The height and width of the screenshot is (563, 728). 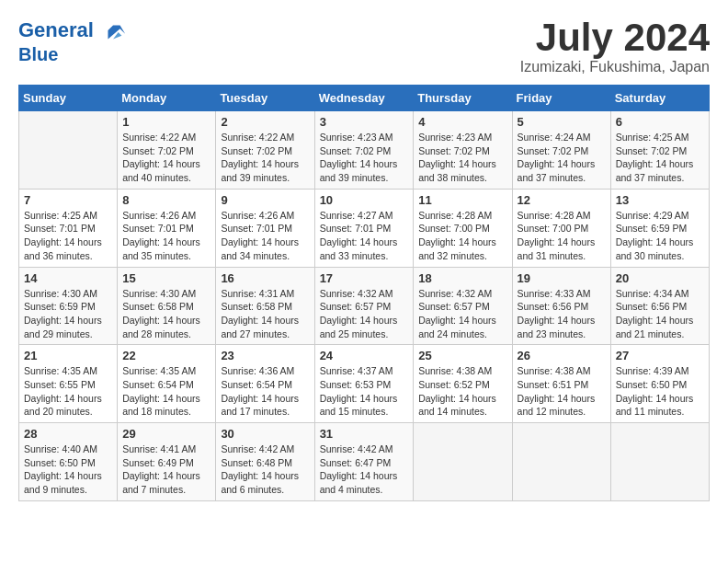 What do you see at coordinates (265, 355) in the screenshot?
I see `day-number: 23` at bounding box center [265, 355].